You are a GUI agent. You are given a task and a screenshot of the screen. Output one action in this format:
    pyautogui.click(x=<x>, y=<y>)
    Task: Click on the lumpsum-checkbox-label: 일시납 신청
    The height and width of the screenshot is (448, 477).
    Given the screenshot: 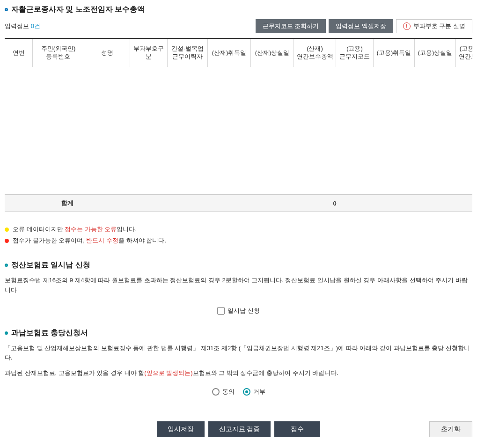 What is the action you would take?
    pyautogui.click(x=243, y=311)
    